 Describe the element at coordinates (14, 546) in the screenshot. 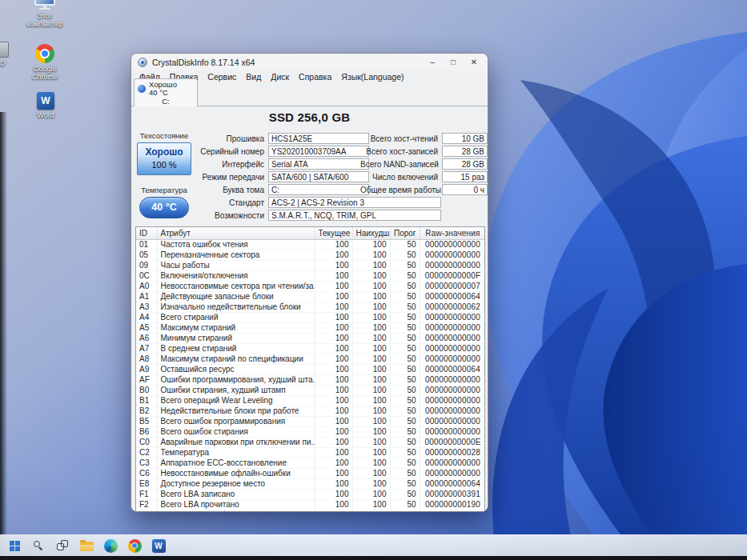

I see `start-button` at that location.